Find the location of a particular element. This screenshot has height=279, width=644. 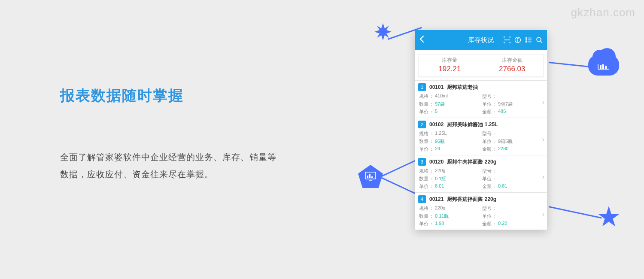

item-field: 数量：95瓶 is located at coordinates (449, 142).